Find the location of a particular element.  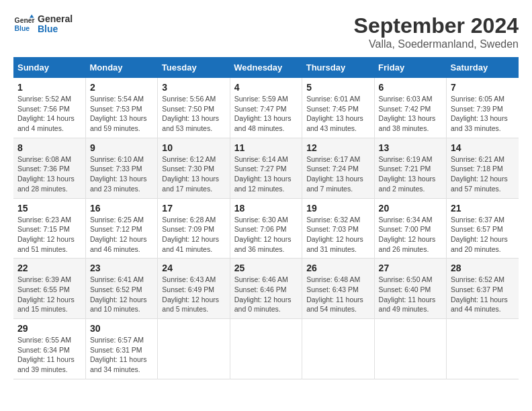

day-detail: Sunrise: 6:25 AM Sunset: 7:12 PM Dayligh… is located at coordinates (122, 235).